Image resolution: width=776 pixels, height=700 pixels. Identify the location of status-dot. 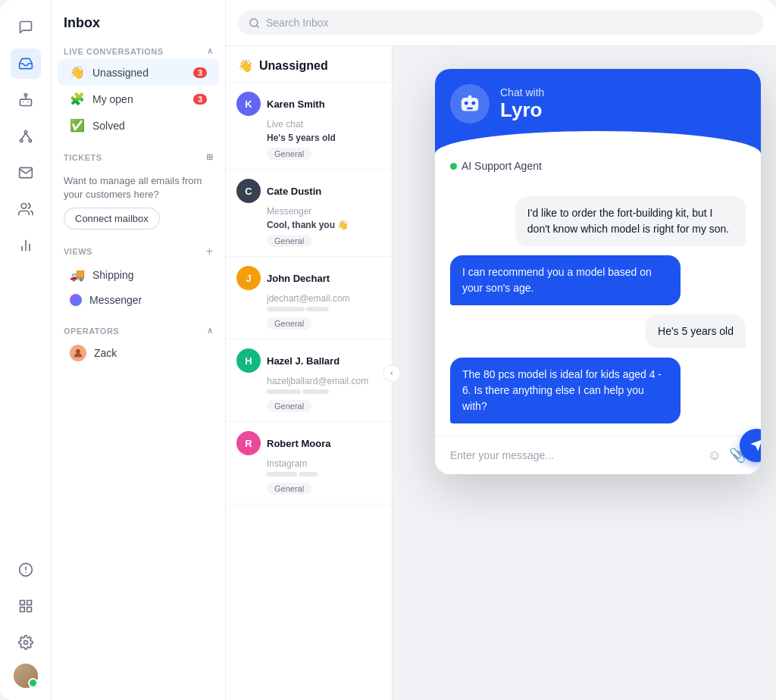
(453, 167).